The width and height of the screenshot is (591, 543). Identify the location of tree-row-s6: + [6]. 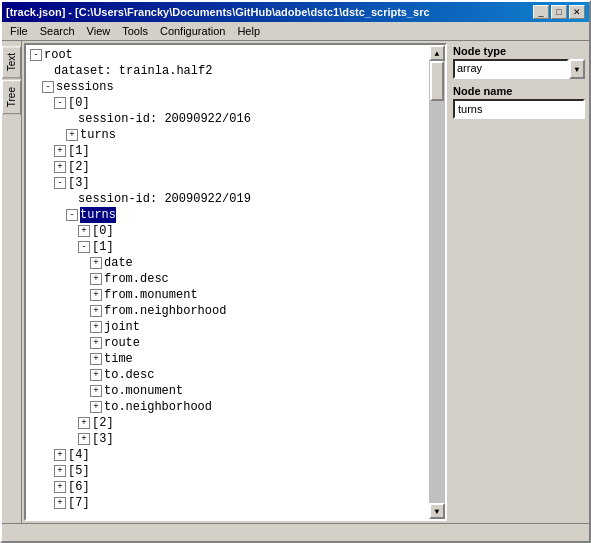
(228, 487).